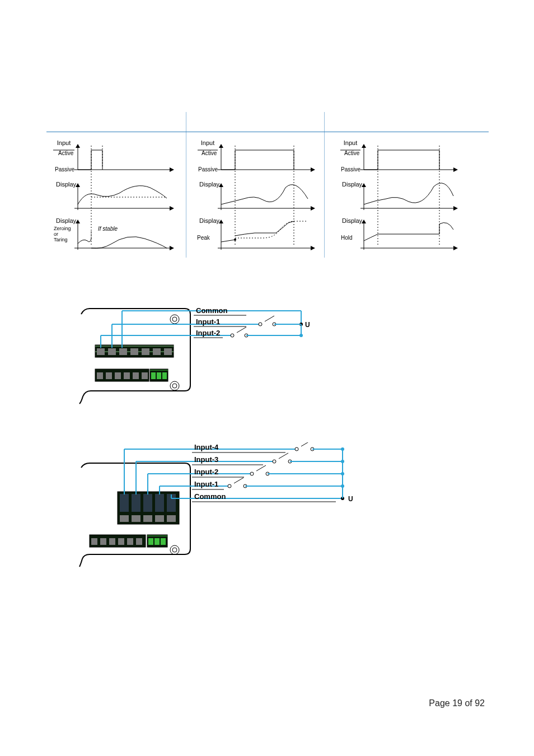  Describe the element at coordinates (210, 496) in the screenshot. I see `label-commonb: Common` at that location.